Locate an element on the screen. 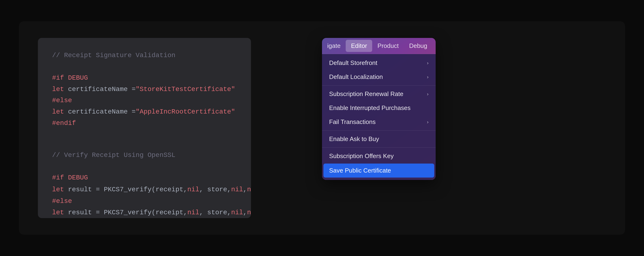 This screenshot has width=644, height=256. tab-source-control: Source Contro is located at coordinates (434, 46).